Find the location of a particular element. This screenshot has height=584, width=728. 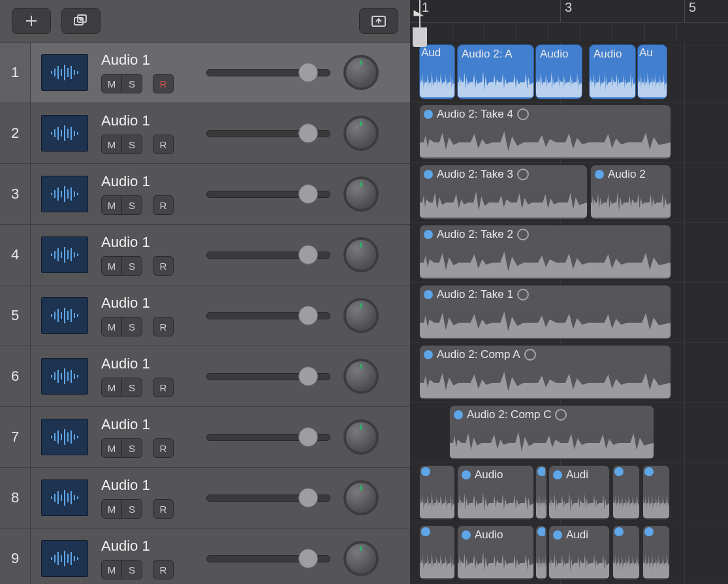

audio-region: Audio 2: Take 2 is located at coordinates (545, 252).